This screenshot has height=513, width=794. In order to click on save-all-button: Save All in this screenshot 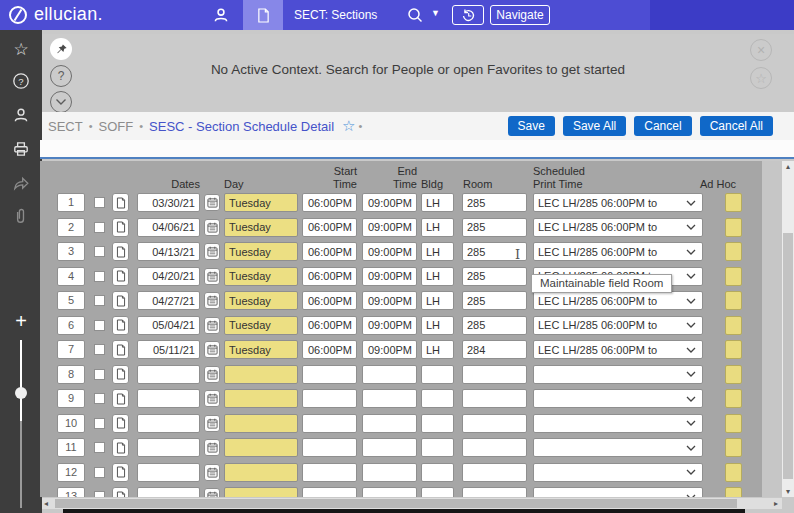, I will do `click(594, 126)`.